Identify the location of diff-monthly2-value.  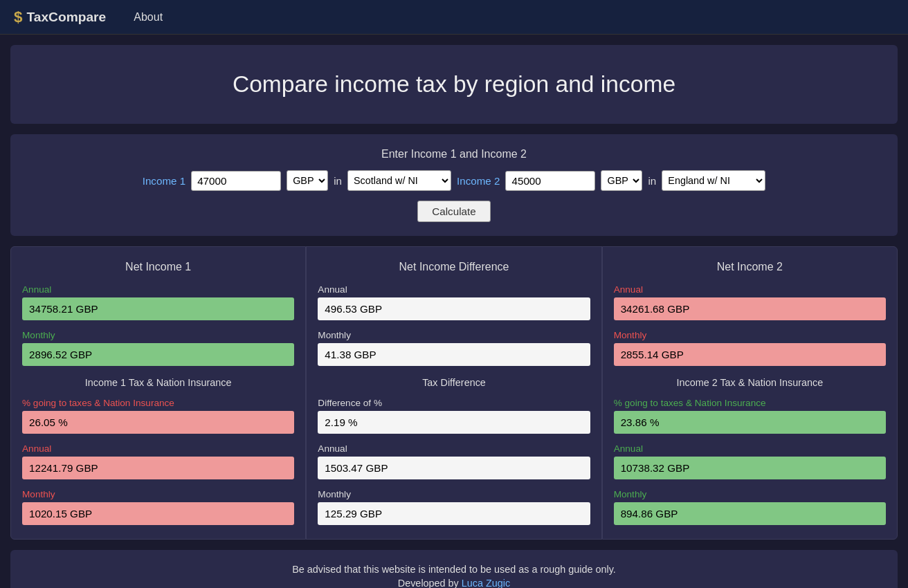
(454, 513).